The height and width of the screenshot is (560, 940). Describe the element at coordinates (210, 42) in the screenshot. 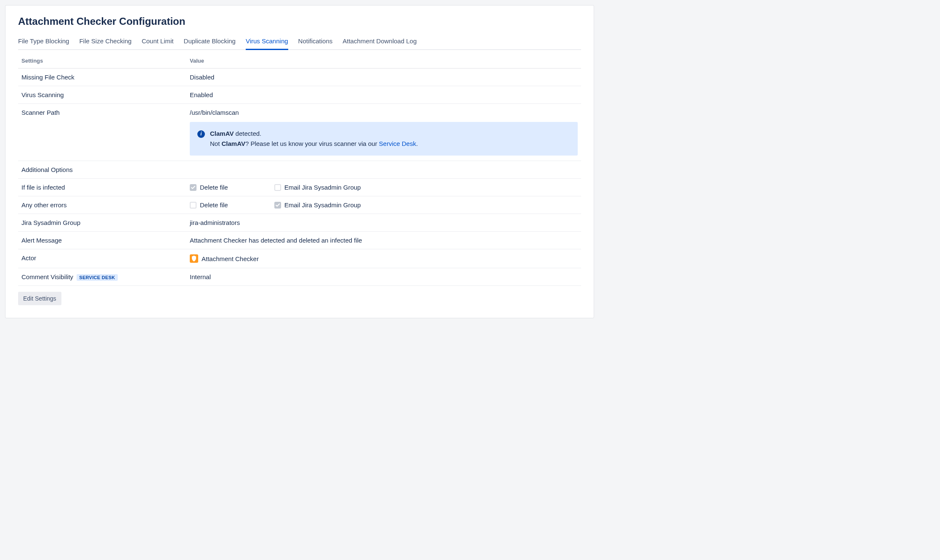

I see `tab-duplicate-blocking: Duplicate Blocking` at that location.